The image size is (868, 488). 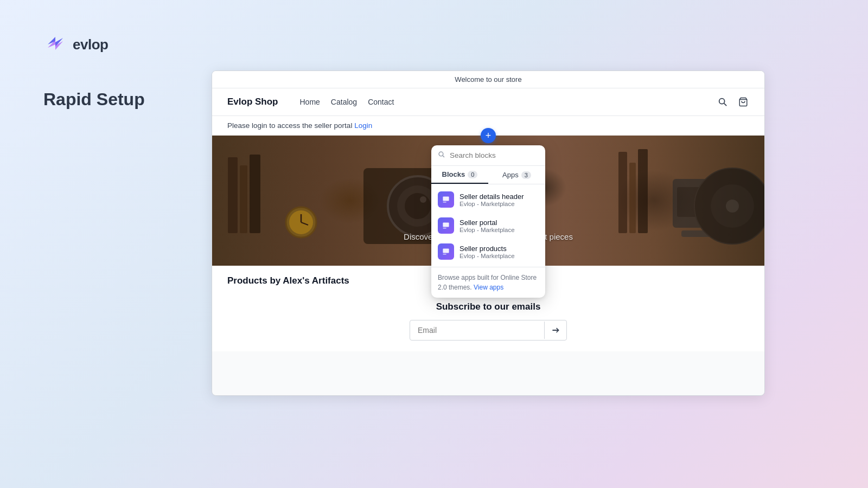 What do you see at coordinates (460, 175) in the screenshot?
I see `tab-blocks: Blocks 0` at bounding box center [460, 175].